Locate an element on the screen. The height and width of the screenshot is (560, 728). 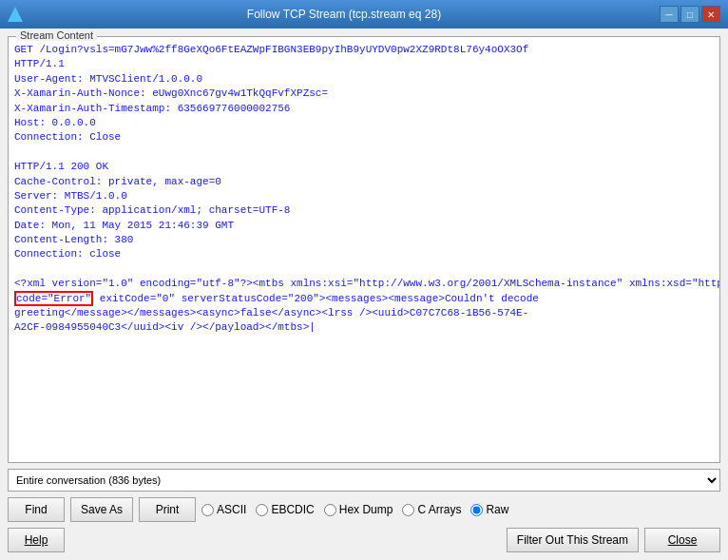
radio-hex-dump-label: Hex Dump is located at coordinates (367, 510).